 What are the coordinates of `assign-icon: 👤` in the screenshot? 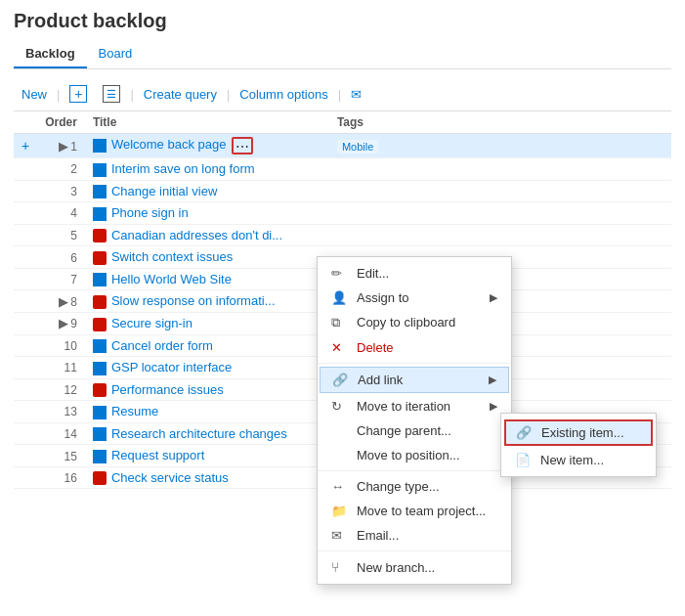 It's located at (340, 297).